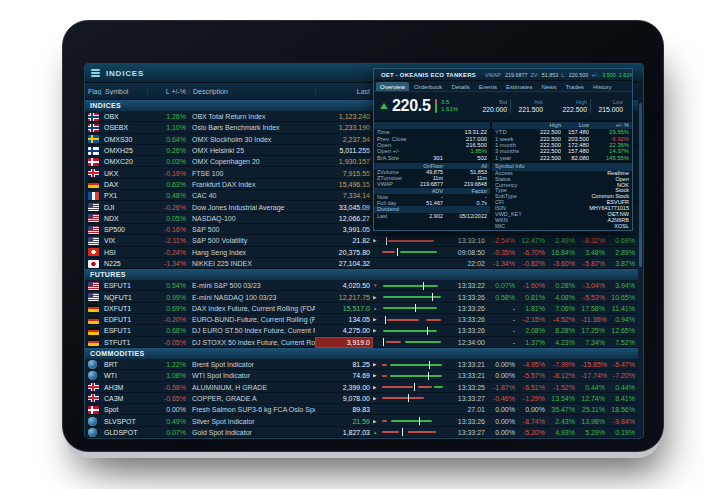  Describe the element at coordinates (364, 354) in the screenshot. I see `section-header-commodities: COMMODITIES` at that location.